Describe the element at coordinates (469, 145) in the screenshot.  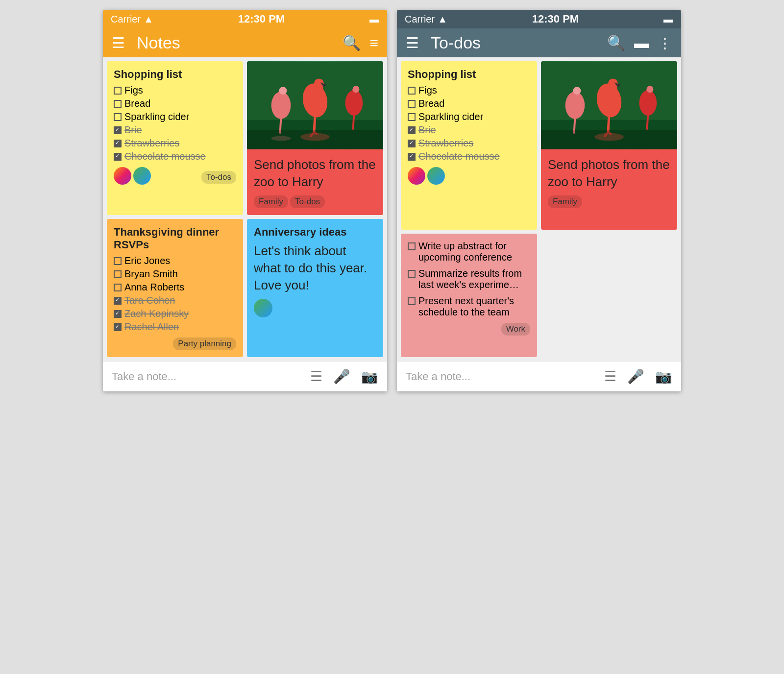
I see `shopping-list-card-2: Shopping list Figs Bread Sparkling cider…` at that location.